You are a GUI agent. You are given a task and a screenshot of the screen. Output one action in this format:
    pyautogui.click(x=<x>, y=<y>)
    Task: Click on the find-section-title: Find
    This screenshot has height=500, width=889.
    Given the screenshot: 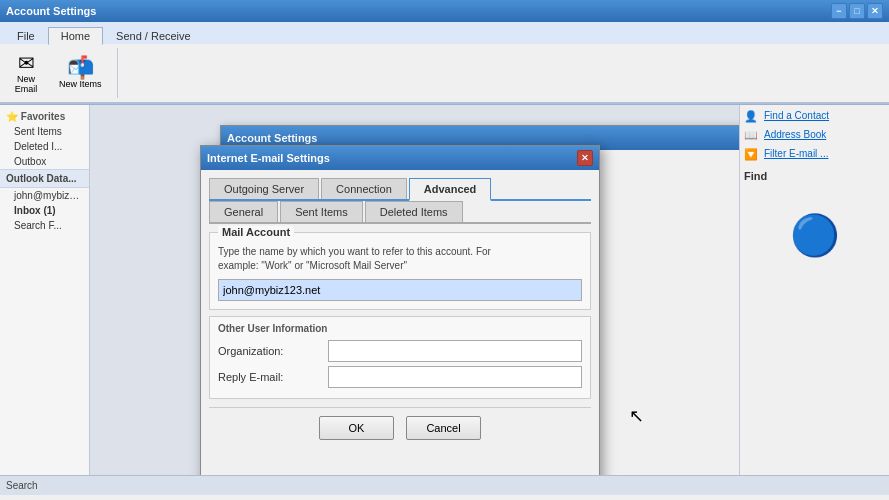 What is the action you would take?
    pyautogui.click(x=814, y=176)
    